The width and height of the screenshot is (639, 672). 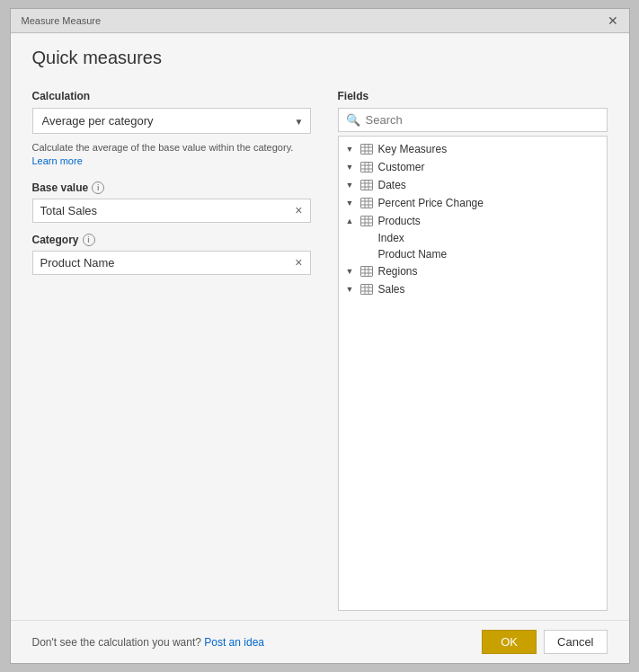 What do you see at coordinates (172, 96) in the screenshot?
I see `calculation-label: Calculation` at bounding box center [172, 96].